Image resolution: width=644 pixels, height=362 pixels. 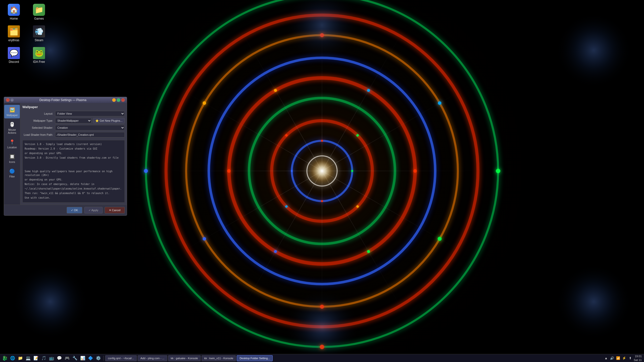 What do you see at coordinates (109, 121) in the screenshot?
I see `get-plugins-button: ⭐ Get New Plugins...` at bounding box center [109, 121].